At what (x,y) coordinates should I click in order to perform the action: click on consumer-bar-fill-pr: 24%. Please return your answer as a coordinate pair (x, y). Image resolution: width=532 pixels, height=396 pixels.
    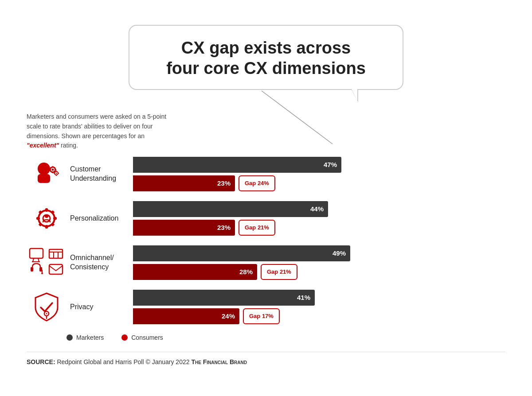
    Looking at the image, I should click on (186, 316).